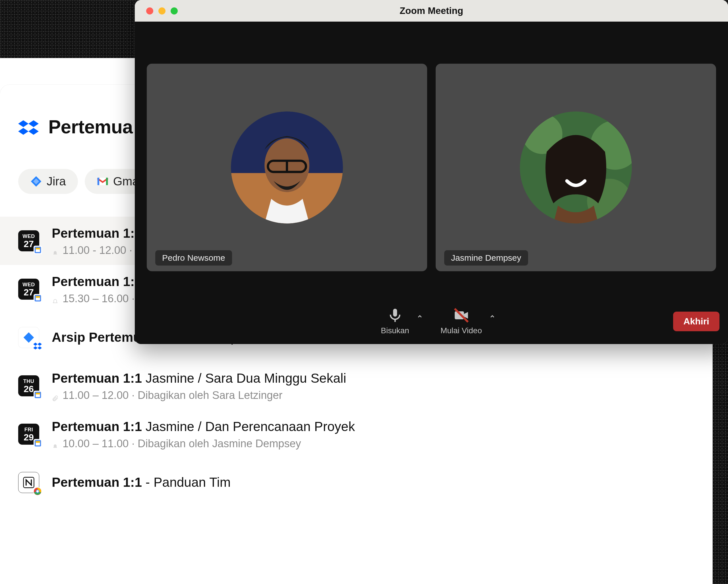 The width and height of the screenshot is (728, 584). Describe the element at coordinates (55, 299) in the screenshot. I see `bell-outline-icon` at that location.